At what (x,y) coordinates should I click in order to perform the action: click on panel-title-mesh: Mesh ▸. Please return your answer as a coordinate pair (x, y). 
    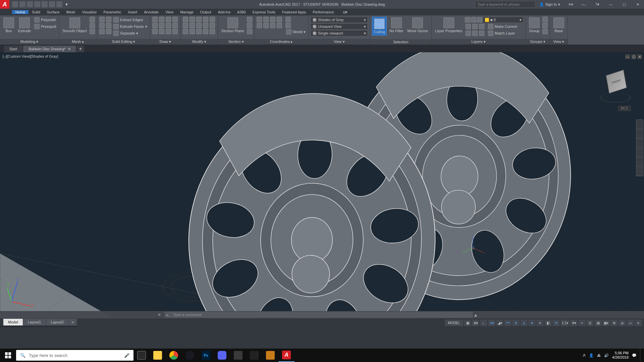
    Looking at the image, I should click on (78, 42).